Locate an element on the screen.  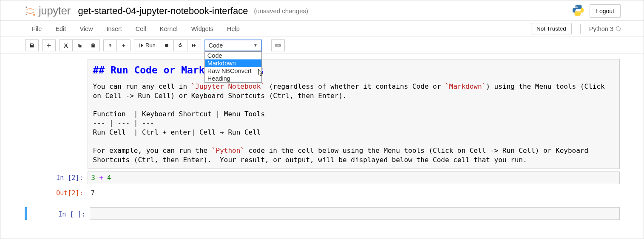
chevron-down-icon: ▼ is located at coordinates (255, 45).